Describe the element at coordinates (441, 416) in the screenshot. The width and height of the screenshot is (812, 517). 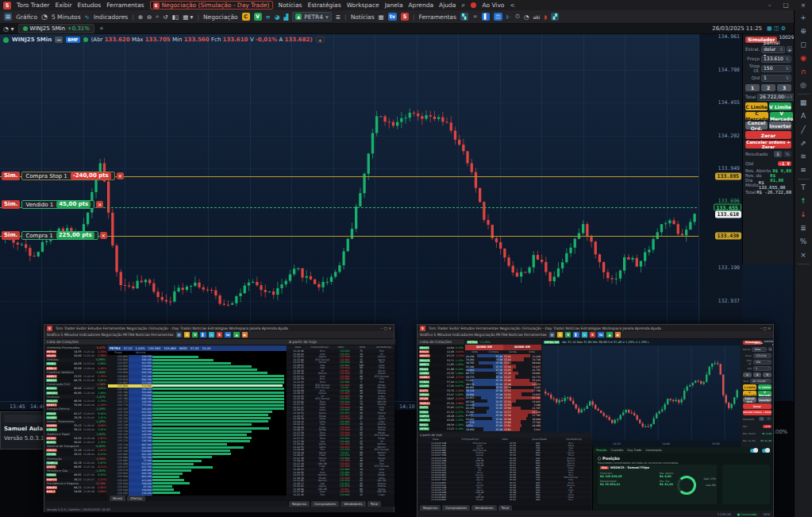
I see `quote-row: HAPV348,482,22%` at that location.